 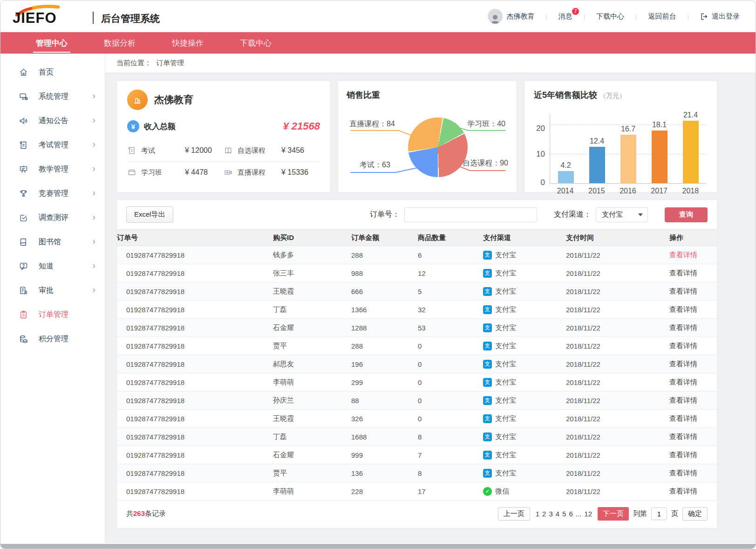 What do you see at coordinates (417, 474) in the screenshot?
I see `table-row: 019287477829918 贾平 136 8 支付宝 2018/11/22 …` at bounding box center [417, 474].